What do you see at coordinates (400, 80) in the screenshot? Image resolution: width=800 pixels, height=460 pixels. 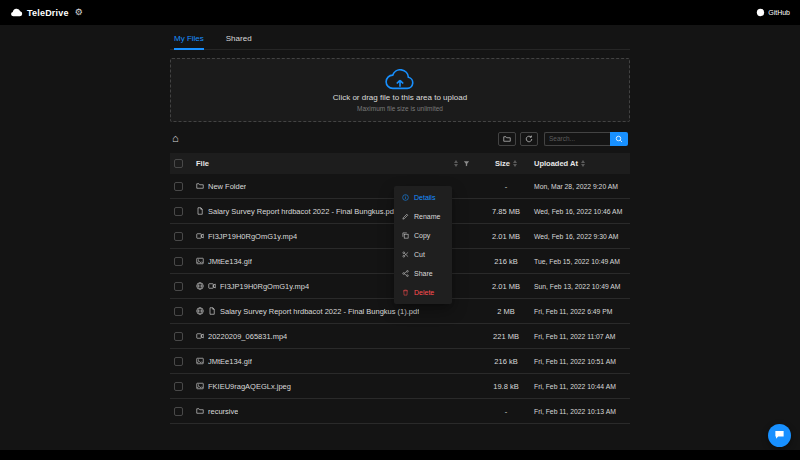 I see `cloud-upload-icon` at bounding box center [400, 80].